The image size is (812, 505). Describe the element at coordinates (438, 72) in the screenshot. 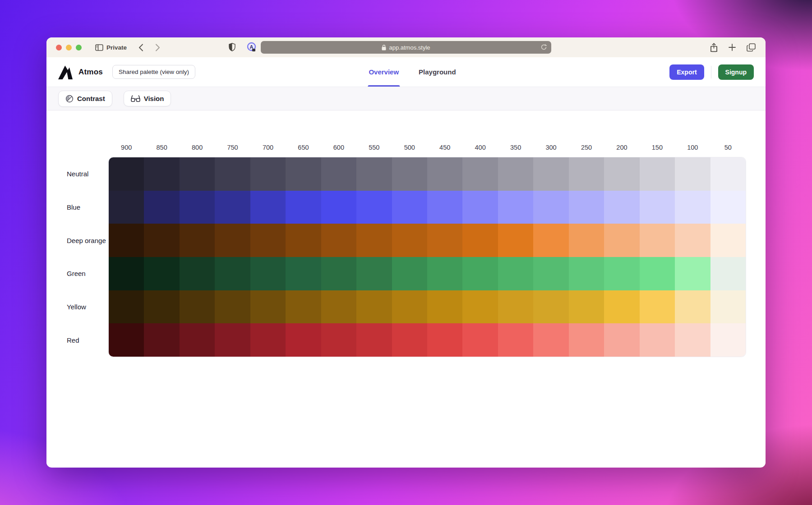

I see `tab-playground: Playground` at that location.